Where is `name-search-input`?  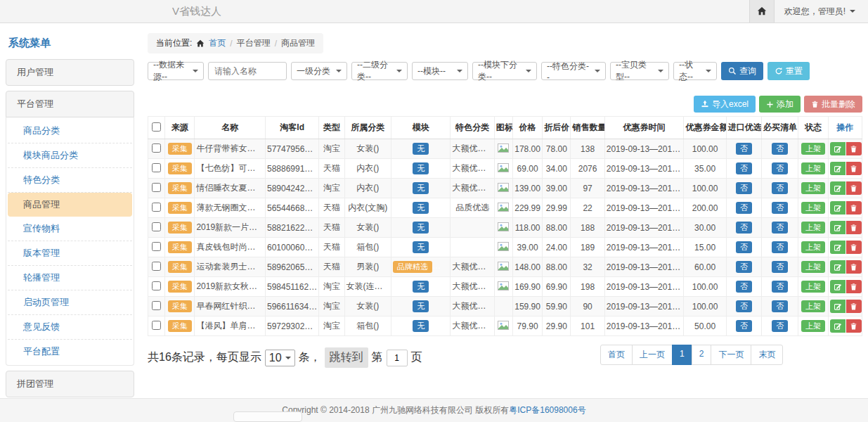 name-search-input is located at coordinates (247, 71).